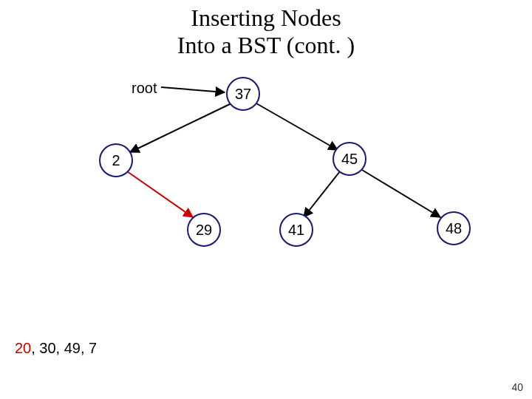  Describe the element at coordinates (296, 230) in the screenshot. I see `node-41: 41` at that location.